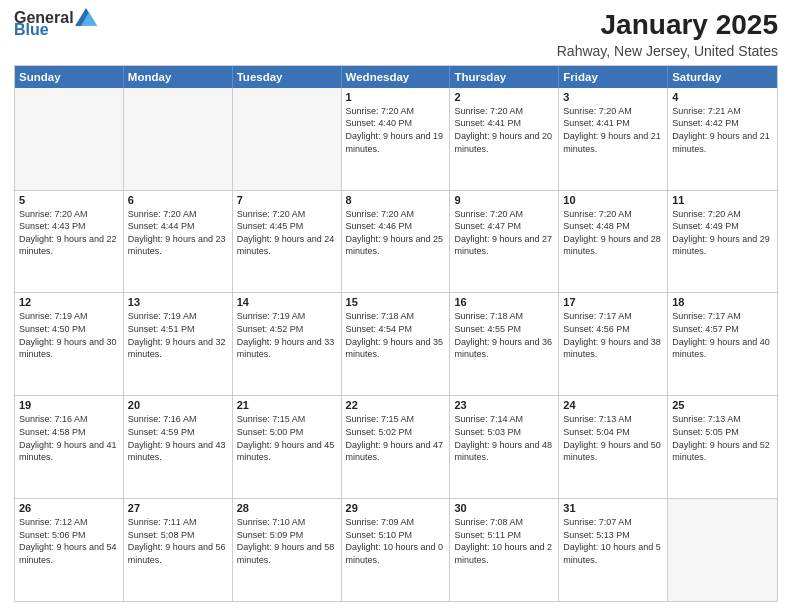 The height and width of the screenshot is (612, 792). Describe the element at coordinates (722, 200) in the screenshot. I see `day-number-11: 11` at that location.